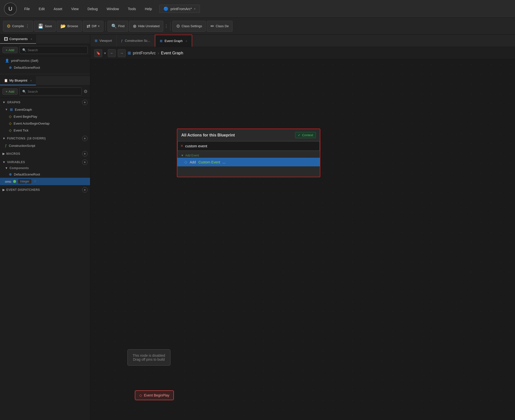 The height and width of the screenshot is (420, 515). I want to click on class-settings-icon: ⚙, so click(178, 26).